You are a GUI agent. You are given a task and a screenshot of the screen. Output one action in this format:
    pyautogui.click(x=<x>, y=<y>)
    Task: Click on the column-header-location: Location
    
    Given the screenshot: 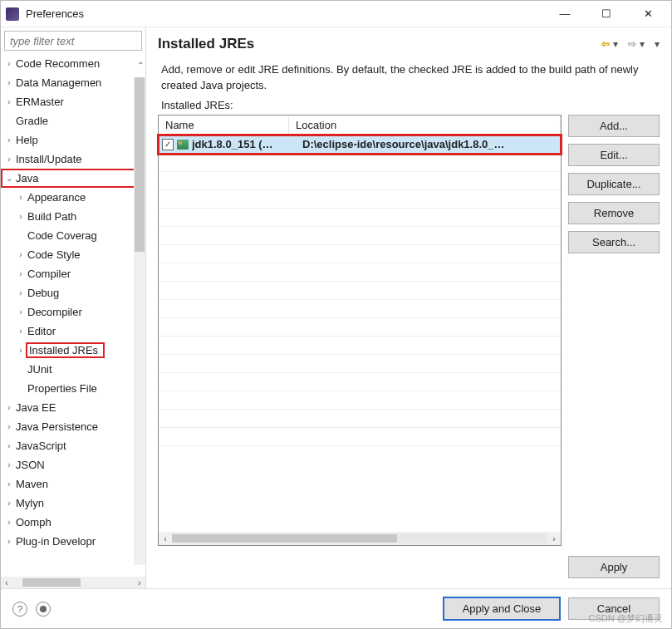 What is the action you would take?
    pyautogui.click(x=425, y=125)
    